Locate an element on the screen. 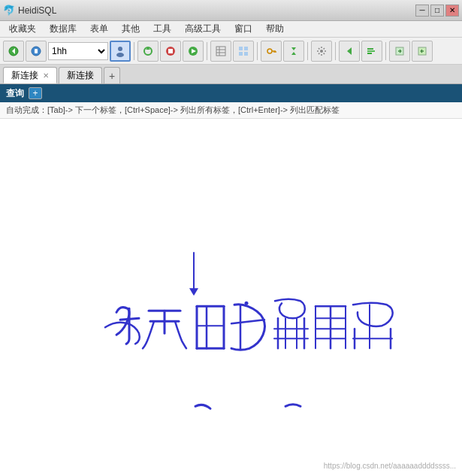 Image resolution: width=462 pixels, height=476 pixels. toolbar-sep1 is located at coordinates (134, 51).